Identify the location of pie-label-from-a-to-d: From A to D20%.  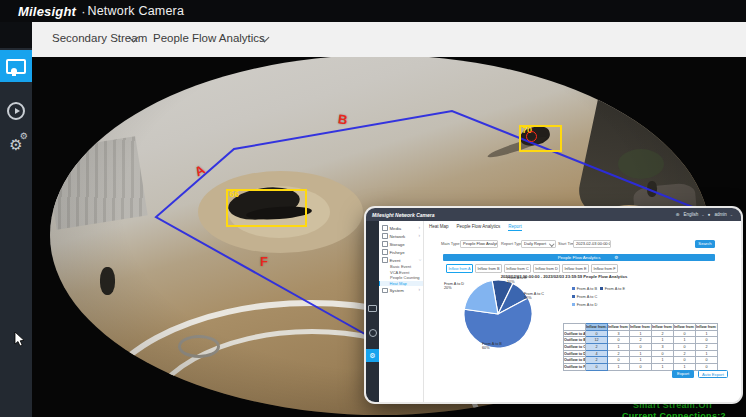
(454, 286).